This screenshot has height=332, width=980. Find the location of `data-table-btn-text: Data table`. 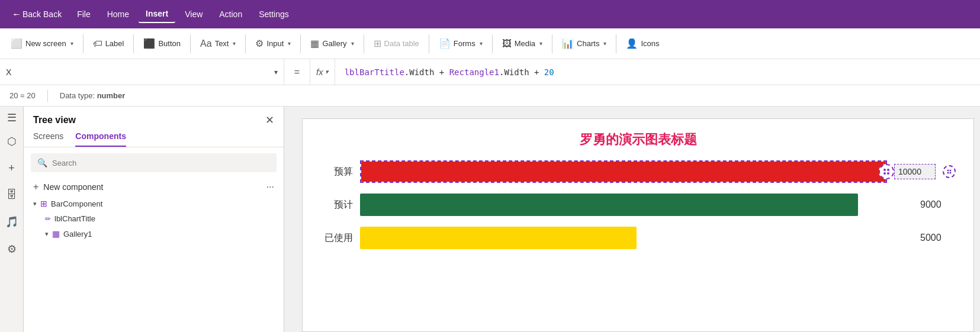

data-table-btn-text: Data table is located at coordinates (401, 44).